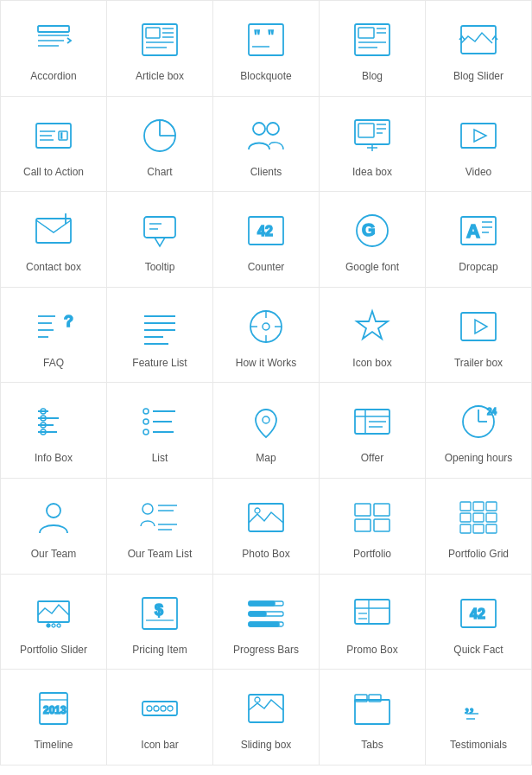  I want to click on cell-info-box: Info Box, so click(54, 430).